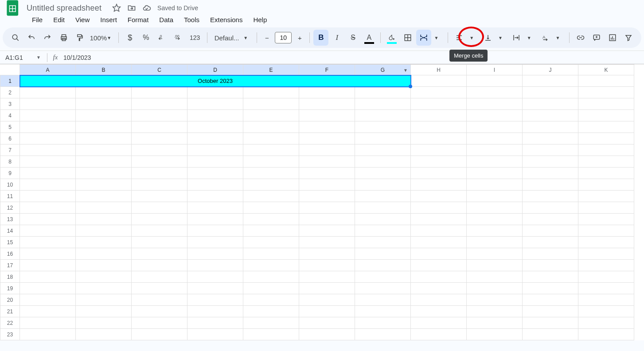 The image size is (644, 351). I want to click on row-header-20: 20, so click(10, 300).